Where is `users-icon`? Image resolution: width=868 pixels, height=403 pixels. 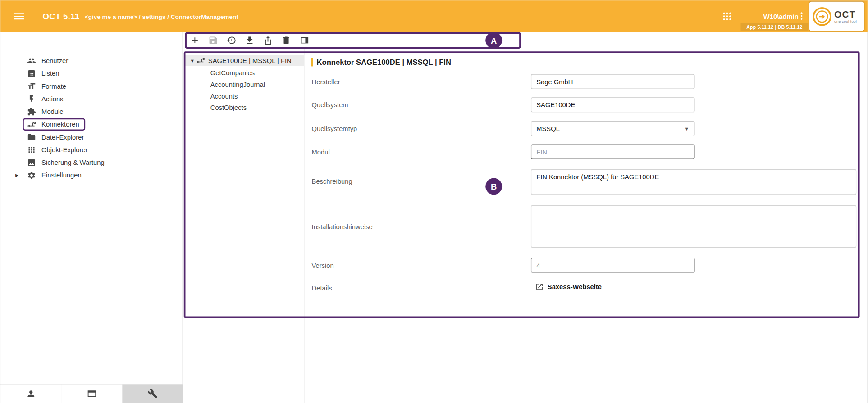
users-icon is located at coordinates (32, 61).